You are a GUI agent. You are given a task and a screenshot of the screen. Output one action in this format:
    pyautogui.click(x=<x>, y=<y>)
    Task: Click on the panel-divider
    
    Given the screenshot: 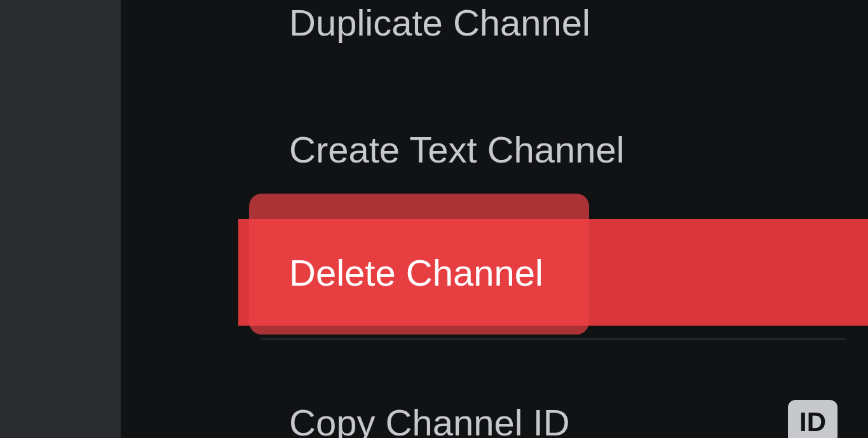 What is the action you would take?
    pyautogui.click(x=179, y=219)
    